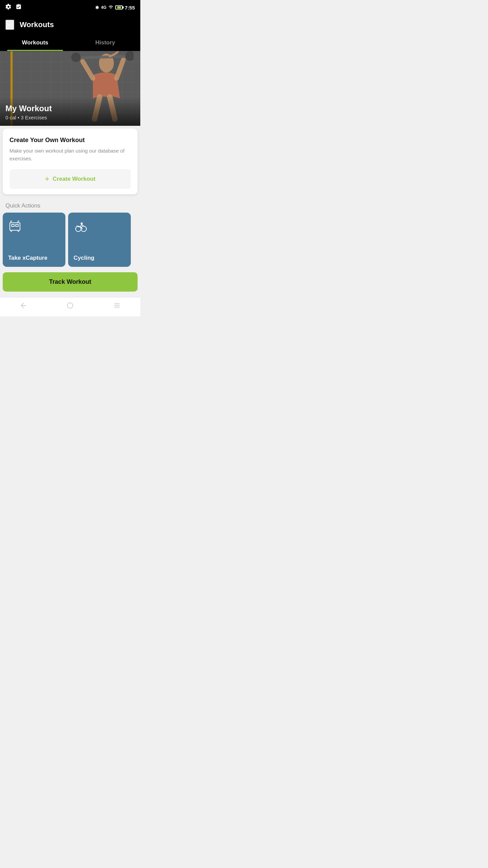  I want to click on track-workout-button: Track Workout, so click(70, 282).